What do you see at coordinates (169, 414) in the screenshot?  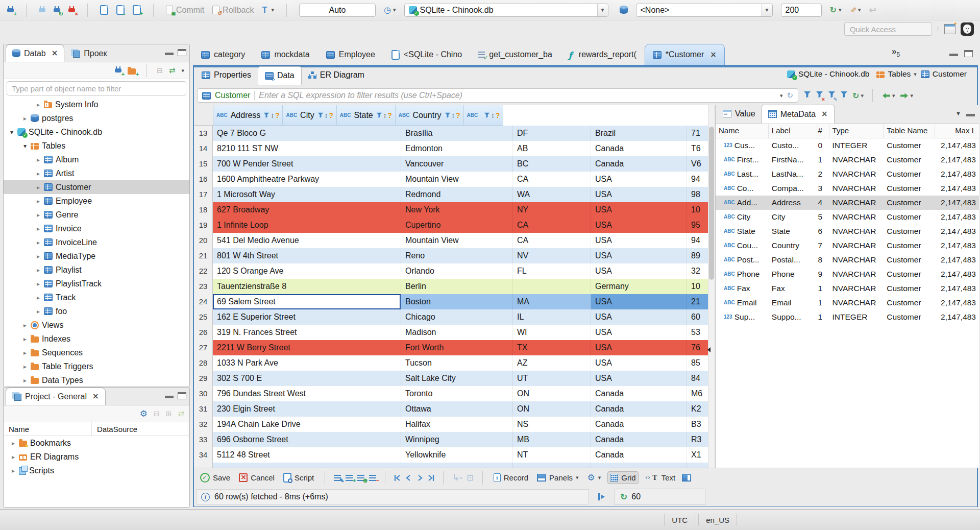 I see `expand-all-icon: ⊞` at bounding box center [169, 414].